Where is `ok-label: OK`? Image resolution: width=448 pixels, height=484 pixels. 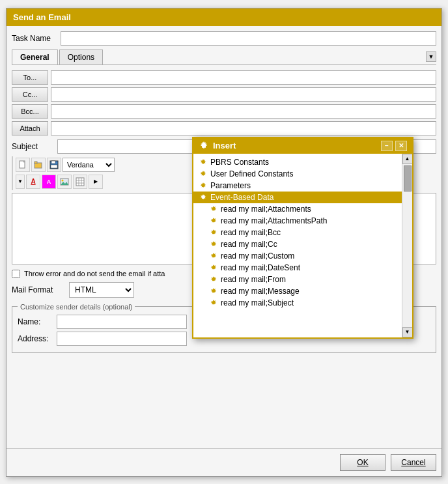 ok-label: OK is located at coordinates (362, 463).